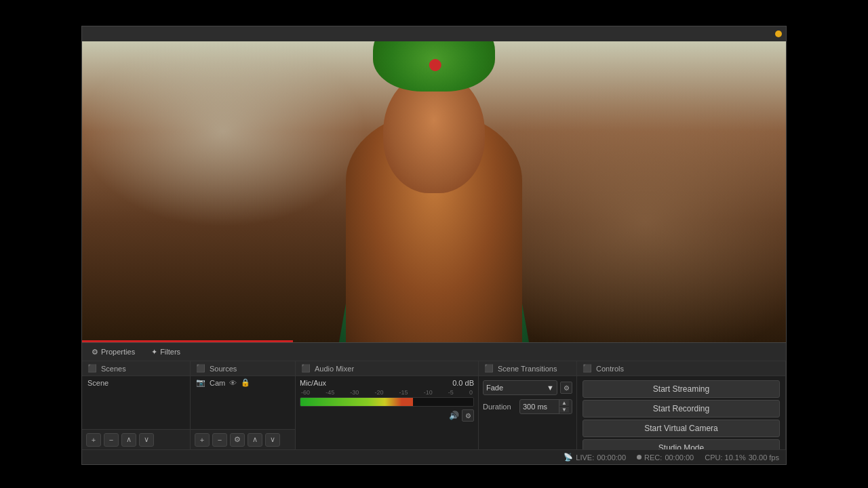 This screenshot has width=868, height=488. What do you see at coordinates (165, 352) in the screenshot?
I see `filters-button: ✦ Filters` at bounding box center [165, 352].